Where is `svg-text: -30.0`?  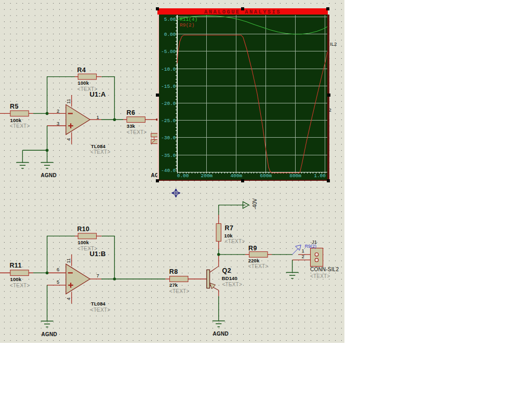
svg-text: -30.0 is located at coordinates (168, 138).